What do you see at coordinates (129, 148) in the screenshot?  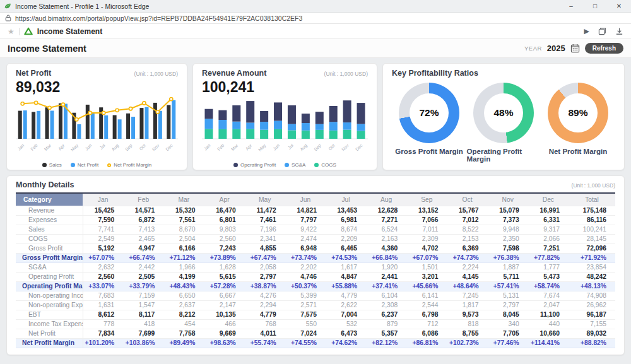 I see `x-axis-label: Sep` at bounding box center [129, 148].